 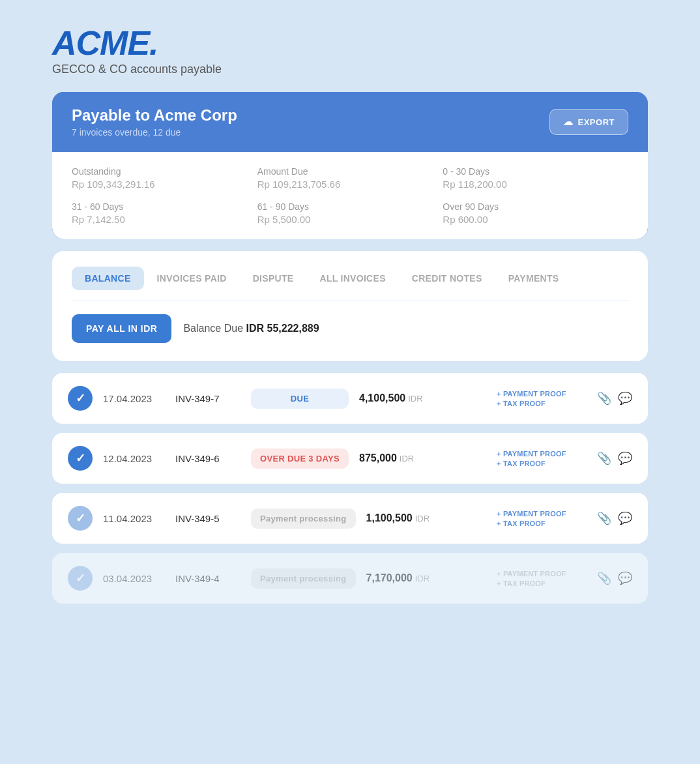 I want to click on invoice-status-badge: DUE, so click(x=300, y=399).